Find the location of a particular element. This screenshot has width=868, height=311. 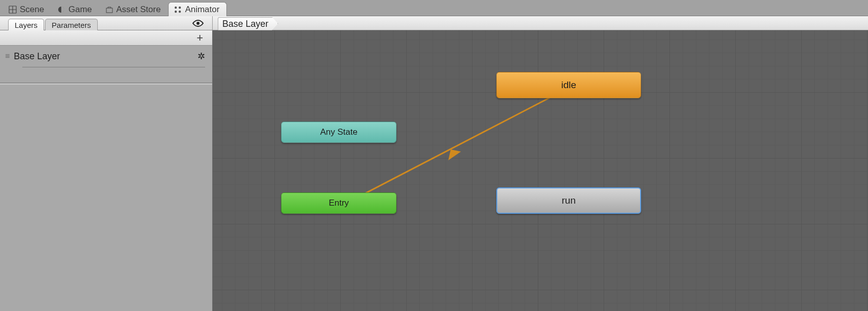

game-icon is located at coordinates (61, 10).